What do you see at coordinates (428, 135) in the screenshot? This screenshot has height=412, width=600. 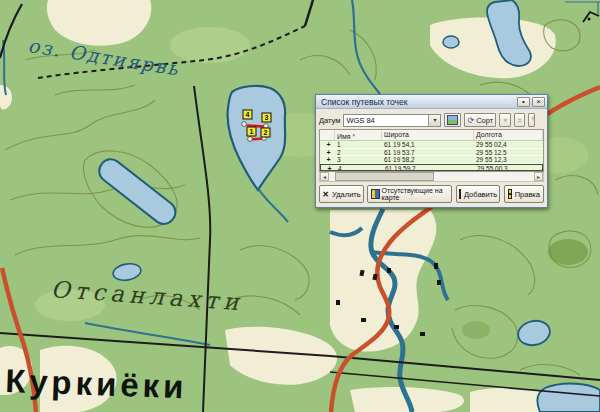 I see `header-latitude: Широта` at bounding box center [428, 135].